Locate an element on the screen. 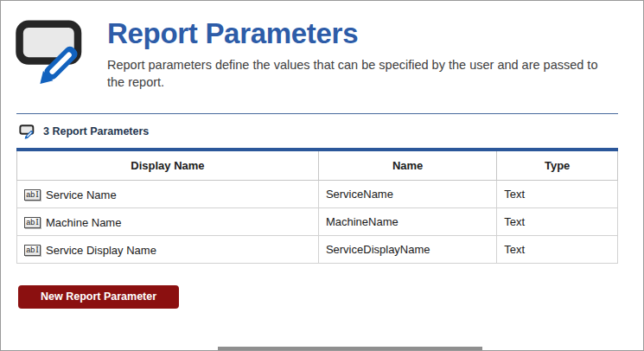  column-header-type: Type is located at coordinates (558, 164).